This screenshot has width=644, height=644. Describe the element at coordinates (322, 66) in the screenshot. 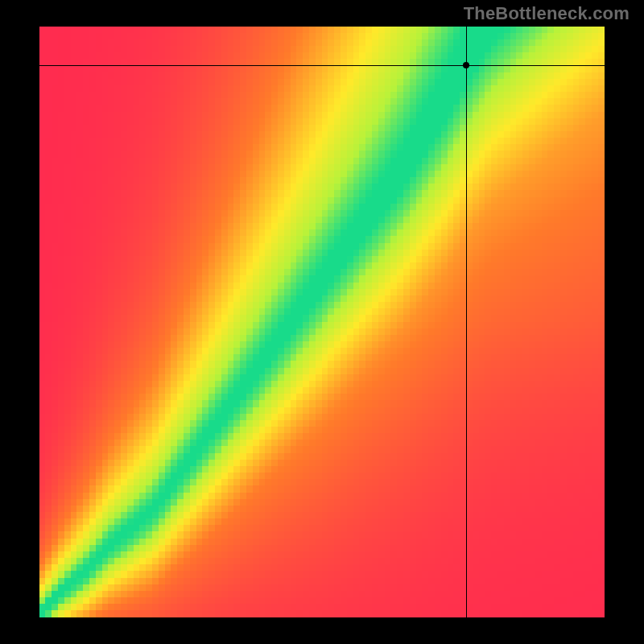

I see `crosshair-horizontal` at that location.